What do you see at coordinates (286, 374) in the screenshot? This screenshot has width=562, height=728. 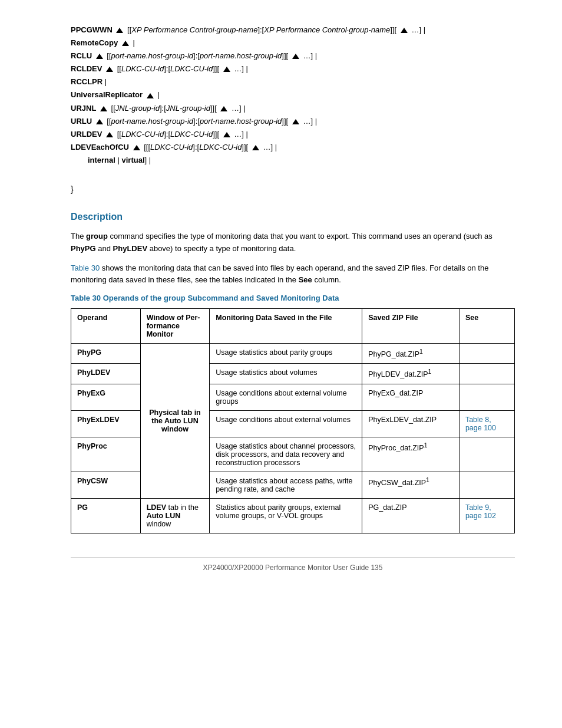 I see `cell-monitoring: Usage statistics about volumes` at bounding box center [286, 374].